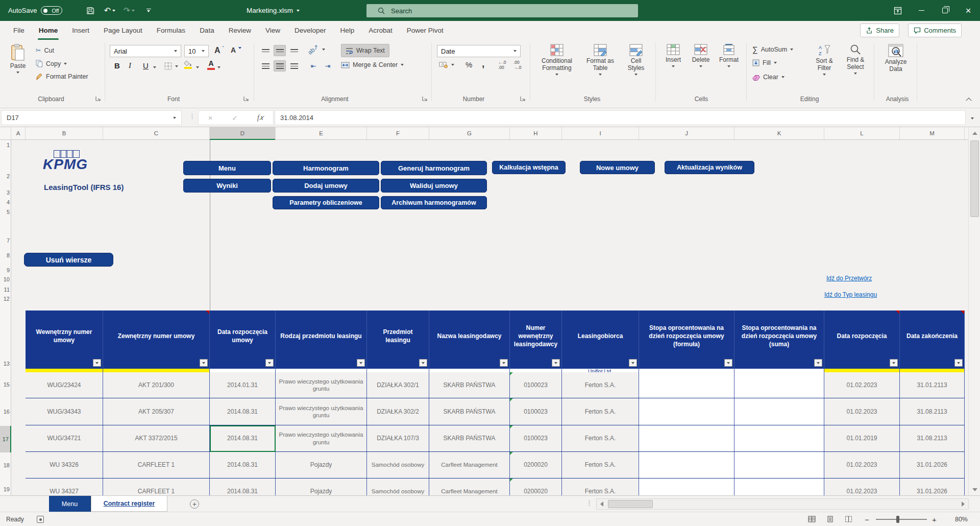  What do you see at coordinates (620, 117) in the screenshot?
I see `formula-input: 31.08.2014` at bounding box center [620, 117].